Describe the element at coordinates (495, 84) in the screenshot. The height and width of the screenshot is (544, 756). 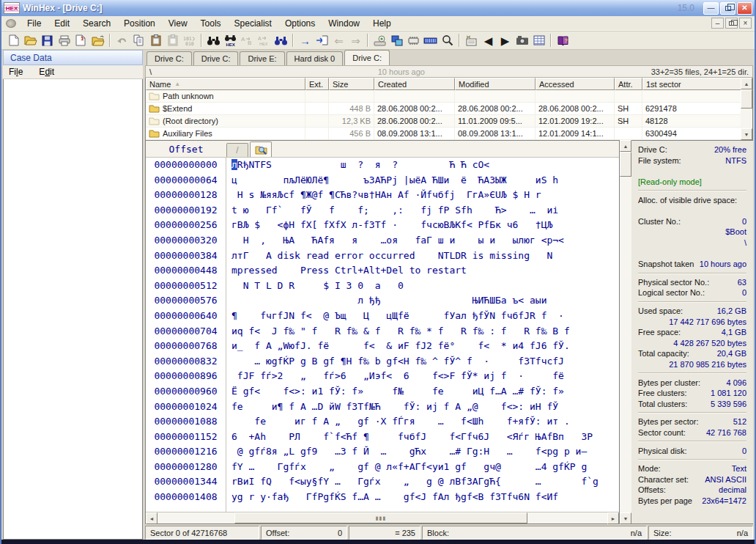
I see `column-header-modified: Modified` at that location.